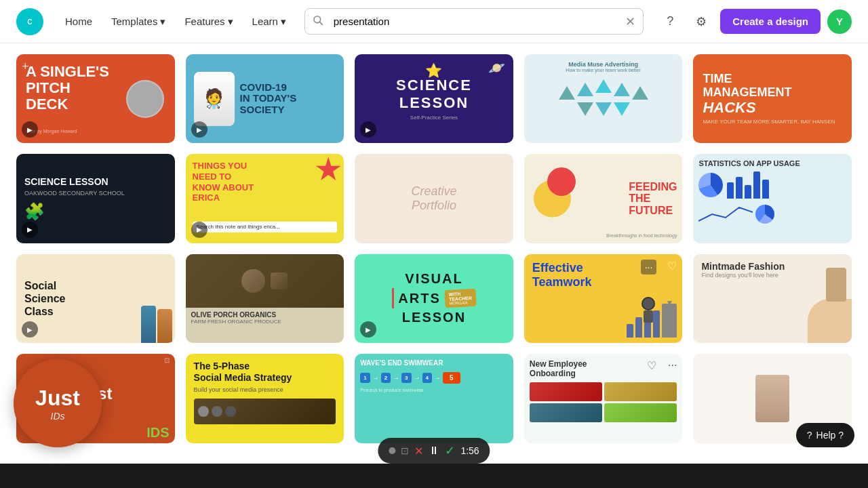  What do you see at coordinates (265, 372) in the screenshot?
I see `card-title: The 5-PhaseSocial Media Strategy` at bounding box center [265, 372].